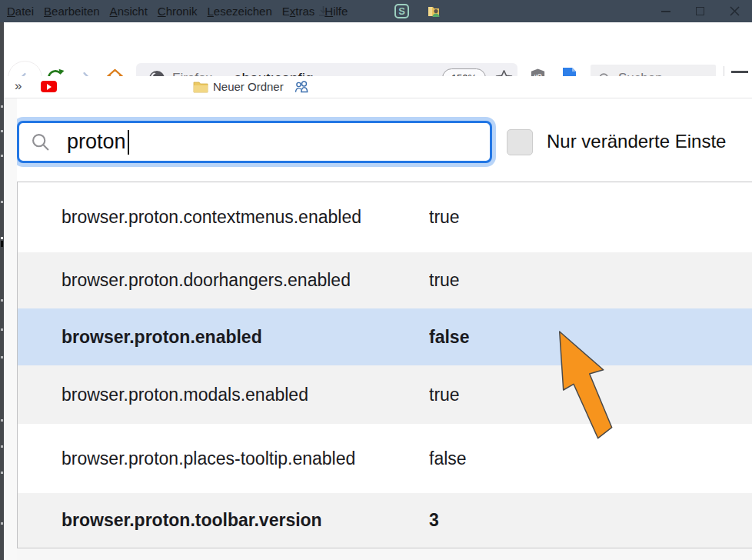 This screenshot has height=560, width=752. What do you see at coordinates (174, 11) in the screenshot?
I see `menubar: Datei Bearbeiten Ansicht Chronik Lesezei…` at bounding box center [174, 11].